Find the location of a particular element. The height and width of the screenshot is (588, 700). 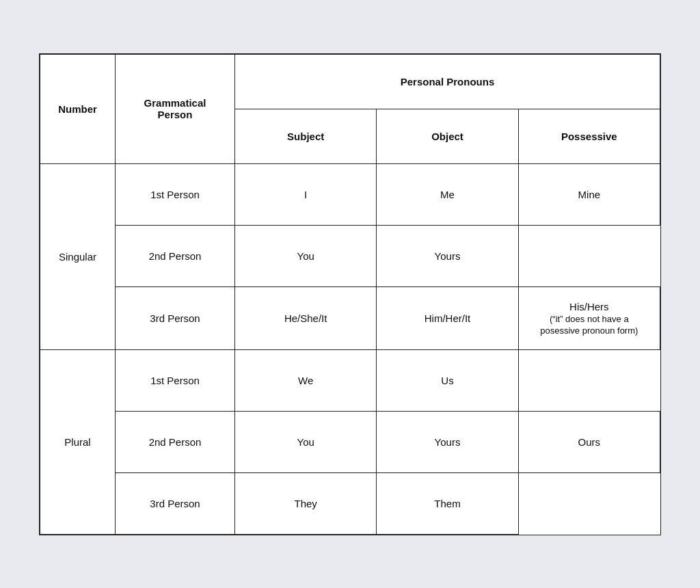

object-cell: Me is located at coordinates (447, 194).